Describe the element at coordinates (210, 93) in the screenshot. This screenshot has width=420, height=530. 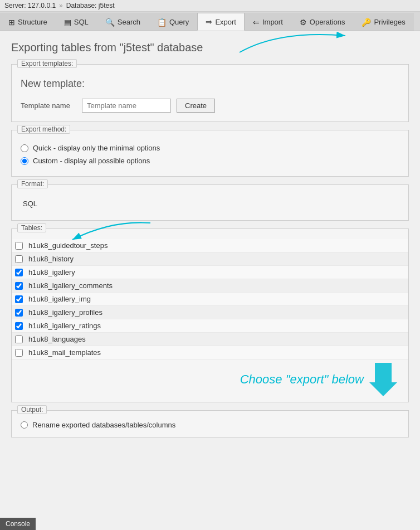
I see `export-templates-body: New template: Template name Create` at that location.